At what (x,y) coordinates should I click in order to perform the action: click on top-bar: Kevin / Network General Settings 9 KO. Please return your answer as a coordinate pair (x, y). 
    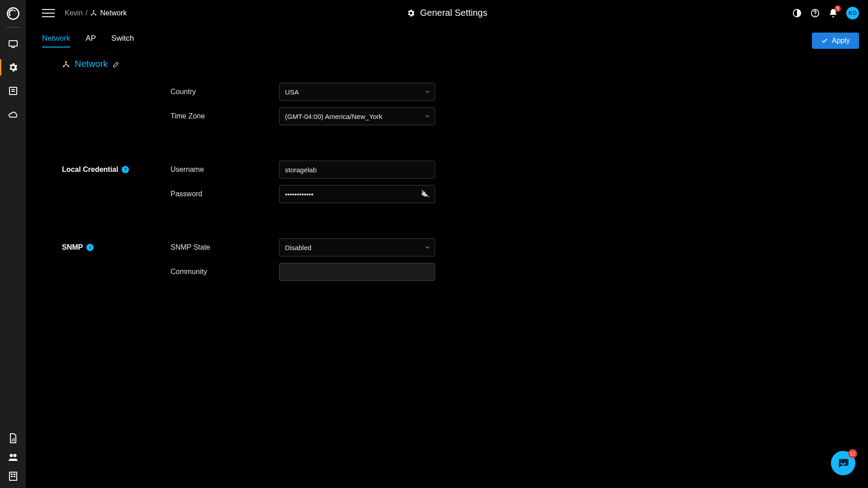
    Looking at the image, I should click on (447, 13).